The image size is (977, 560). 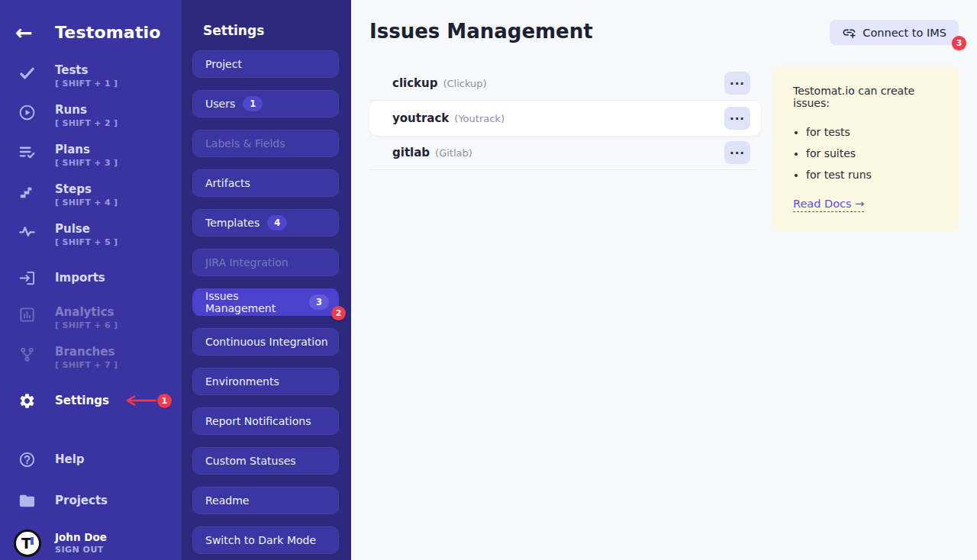 What do you see at coordinates (37, 231) in the screenshot?
I see `pulse-icon` at bounding box center [37, 231].